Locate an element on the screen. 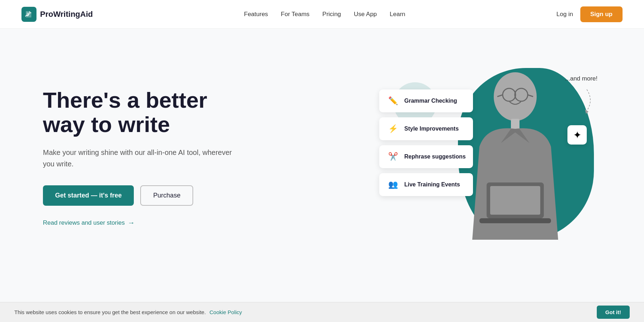 This screenshot has width=644, height=322. hero-subtitle: Make your writing shine with our all-in-… is located at coordinates (143, 158).